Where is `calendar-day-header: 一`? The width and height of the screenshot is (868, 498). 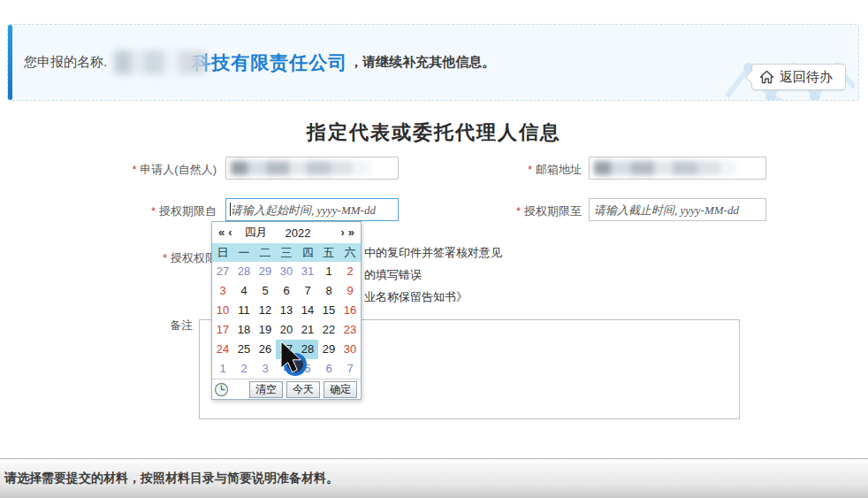 calendar-day-header: 一 is located at coordinates (244, 253).